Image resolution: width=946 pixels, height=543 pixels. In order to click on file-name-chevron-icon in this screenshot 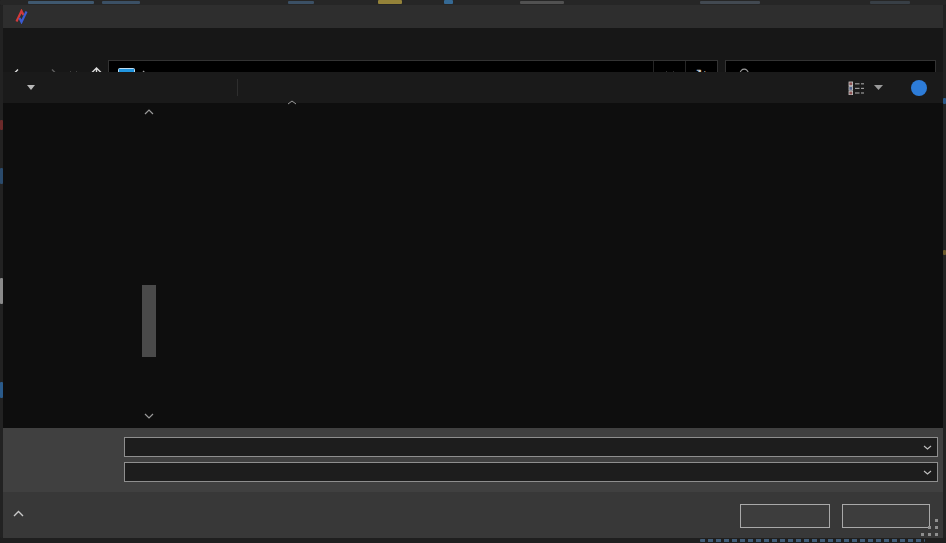, I will do `click(927, 448)`.